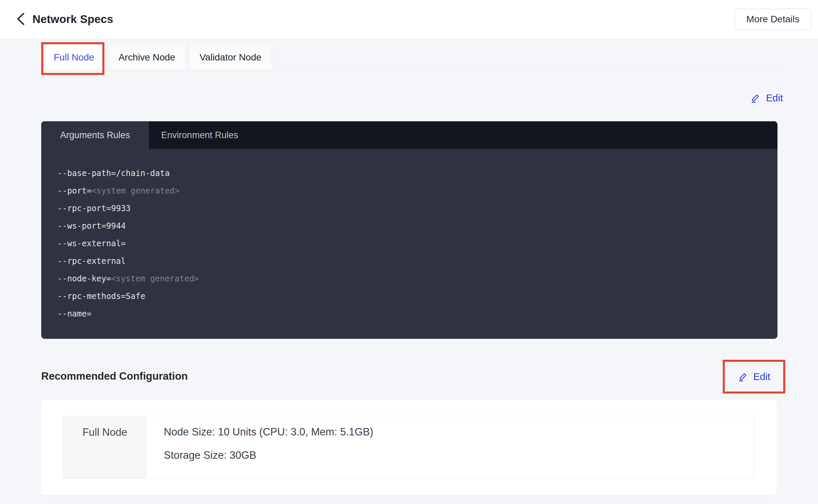 The height and width of the screenshot is (504, 818). Describe the element at coordinates (754, 377) in the screenshot. I see `annotation-highlight-edit-configuration: Edit` at that location.